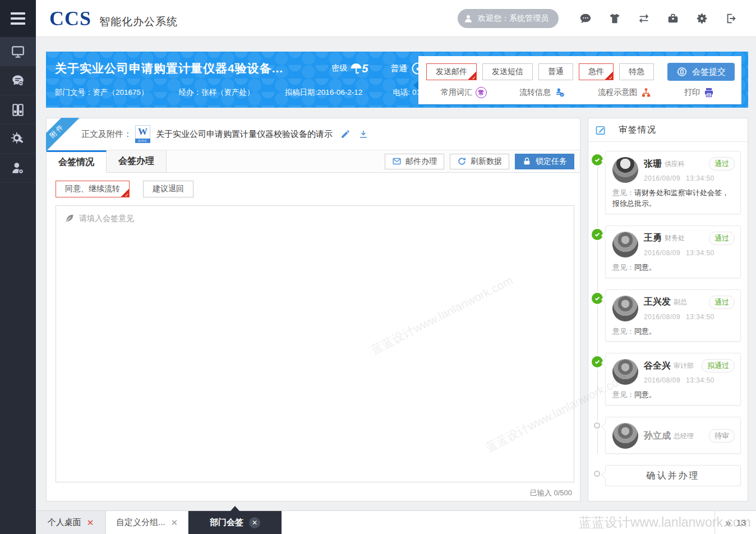 Image resolution: width=756 pixels, height=534 pixels. Describe the element at coordinates (169, 68) in the screenshot. I see `doc-title: 关于实业公司申请购置计量仪器4验设备...` at that location.